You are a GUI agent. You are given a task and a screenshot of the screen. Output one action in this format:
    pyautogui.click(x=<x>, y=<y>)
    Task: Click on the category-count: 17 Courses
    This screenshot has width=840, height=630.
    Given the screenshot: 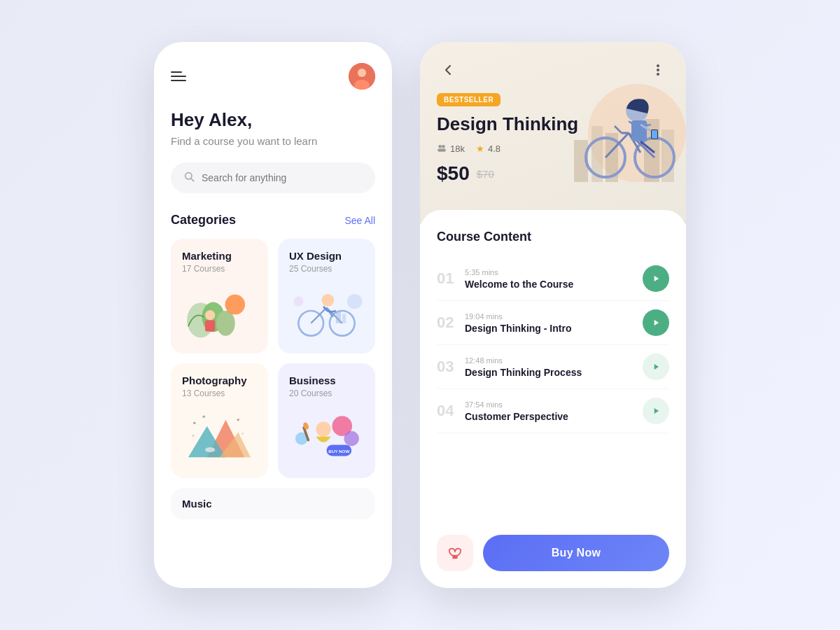 What is the action you would take?
    pyautogui.click(x=220, y=269)
    